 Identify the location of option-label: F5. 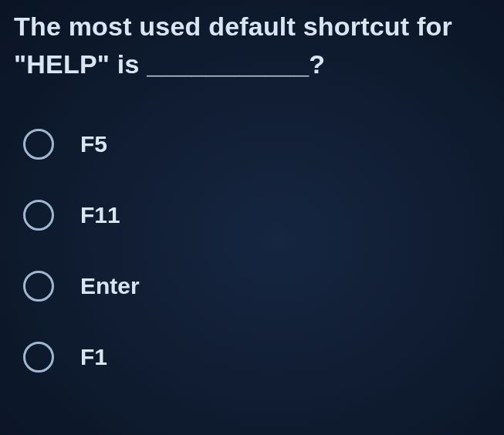
(94, 144).